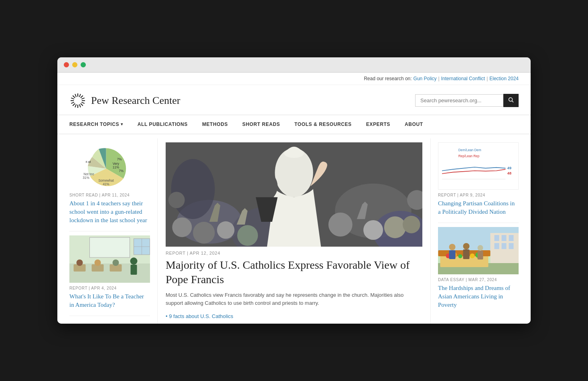  What do you see at coordinates (116, 164) in the screenshot?
I see `svg-text: Very` at bounding box center [116, 164].